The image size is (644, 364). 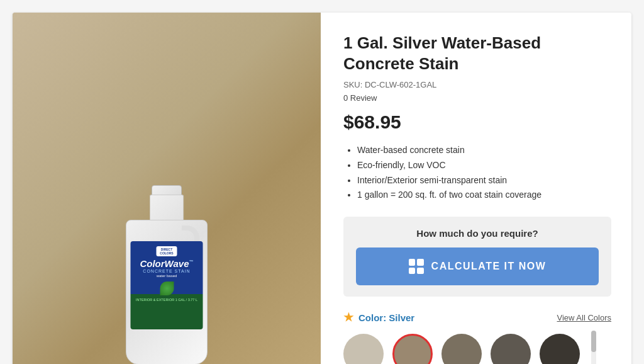 What do you see at coordinates (348, 317) in the screenshot?
I see `star-icon: ★` at bounding box center [348, 317].